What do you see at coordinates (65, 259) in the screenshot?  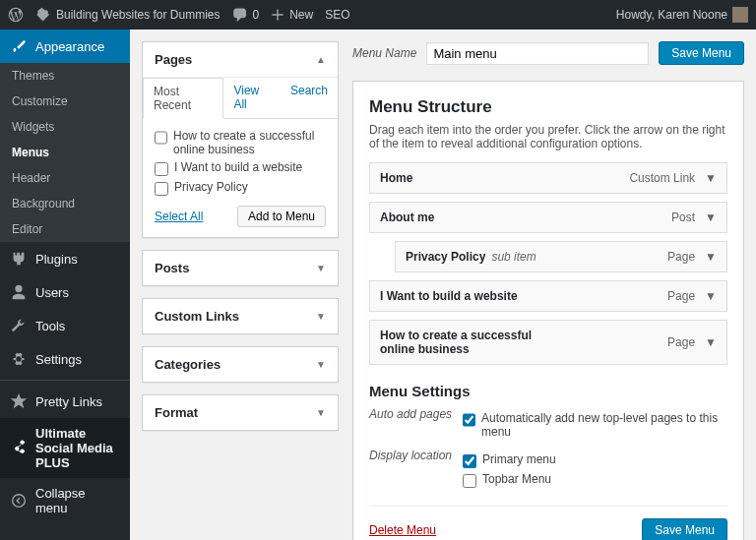 I see `sidebar-plugins: Plugins` at bounding box center [65, 259].